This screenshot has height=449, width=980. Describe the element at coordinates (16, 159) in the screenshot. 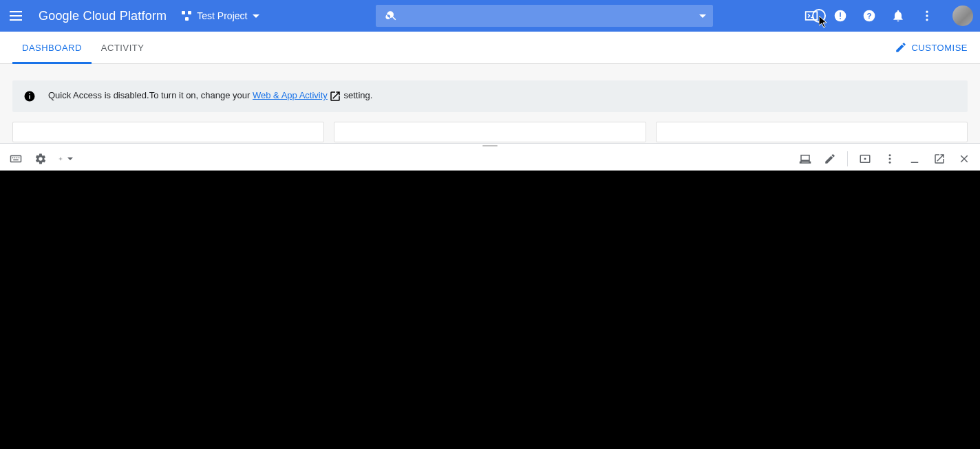

I see `keyboard-icon` at that location.